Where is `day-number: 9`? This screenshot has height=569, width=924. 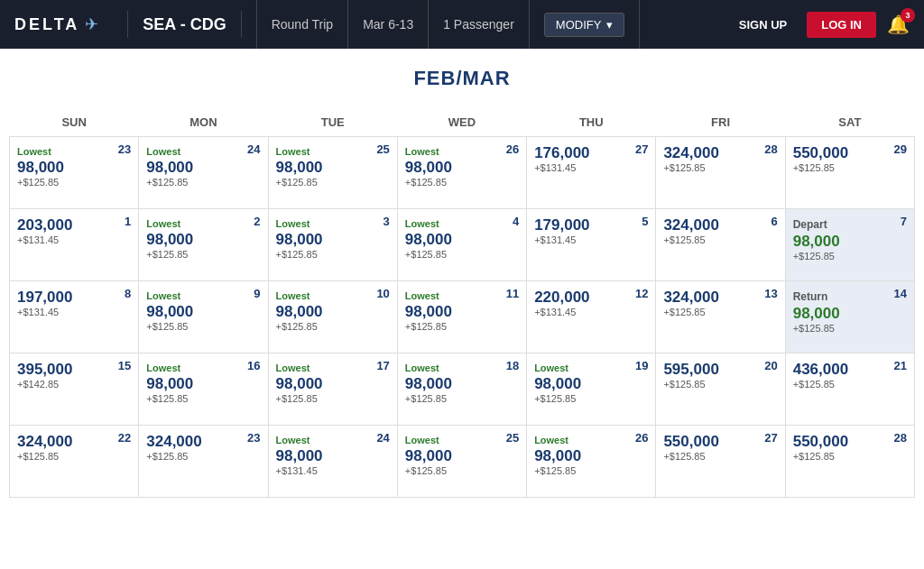
day-number: 9 is located at coordinates (256, 294).